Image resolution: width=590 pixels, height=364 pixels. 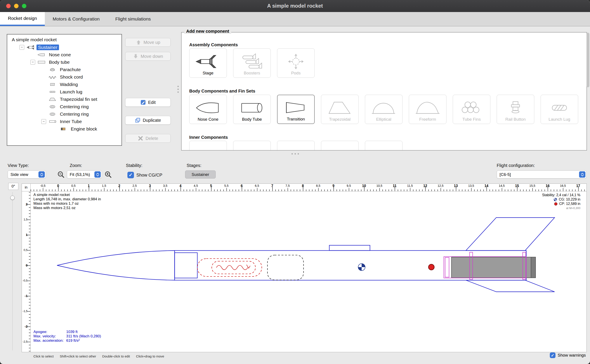 What do you see at coordinates (22, 19) in the screenshot?
I see `tab-rocket-design: Rocket design` at bounding box center [22, 19].